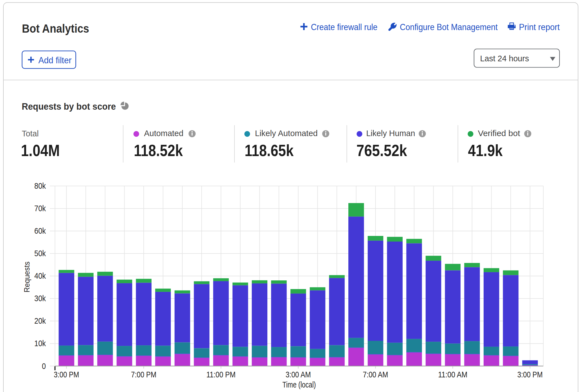  Describe the element at coordinates (391, 133) in the screenshot. I see `svg-text: Likely Human` at that location.